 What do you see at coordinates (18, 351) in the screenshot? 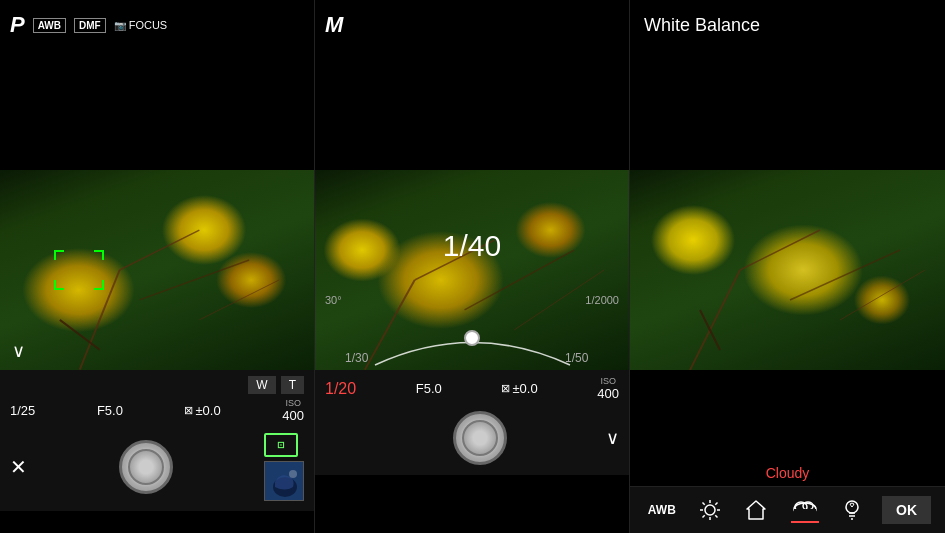
I see `chevron-icon: ∨` at bounding box center [18, 351].